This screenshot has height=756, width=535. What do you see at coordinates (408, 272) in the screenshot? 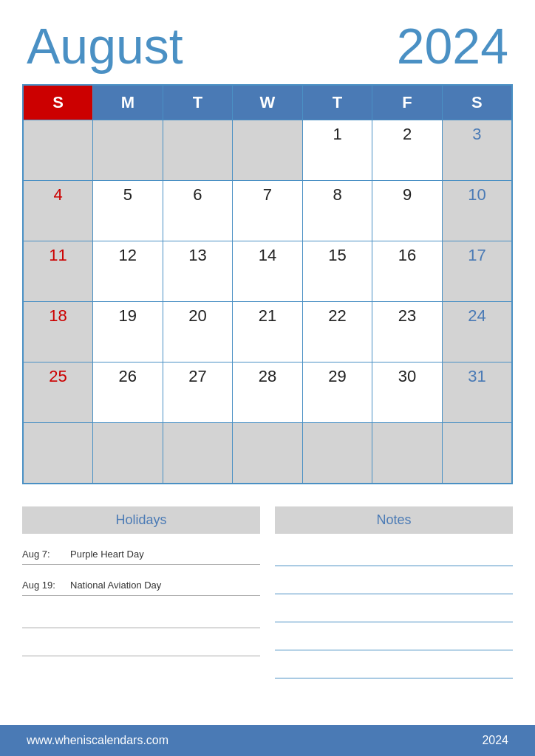
I see `day-cell: 16` at bounding box center [408, 272].